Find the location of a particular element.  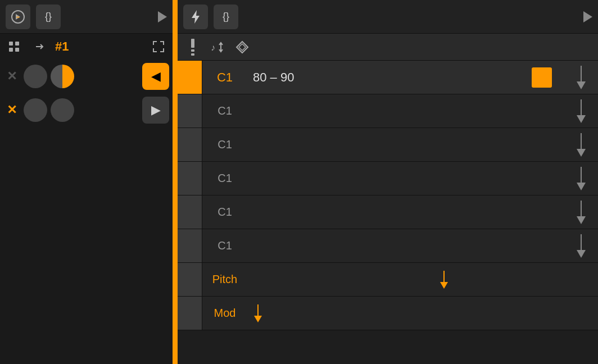

grid-icon-btn is located at coordinates (14, 47).